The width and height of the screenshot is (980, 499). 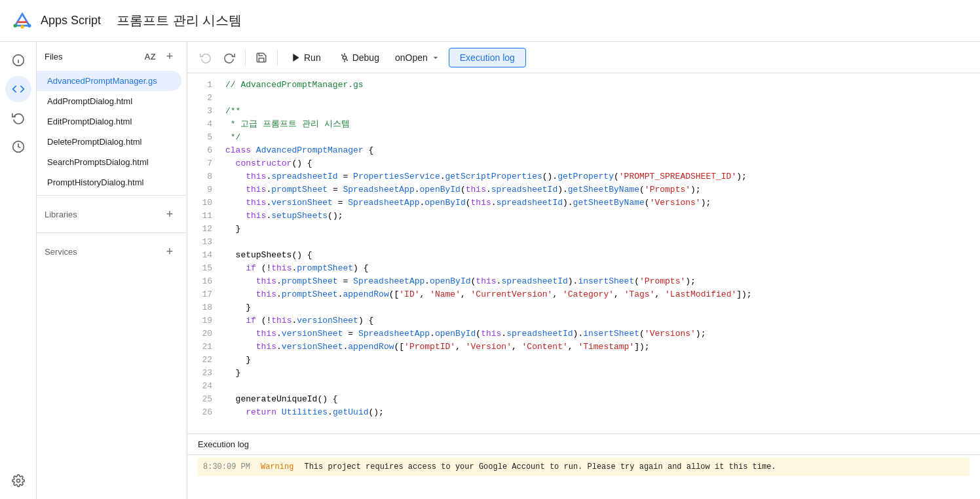 What do you see at coordinates (18, 60) in the screenshot?
I see `info-icon-btn` at bounding box center [18, 60].